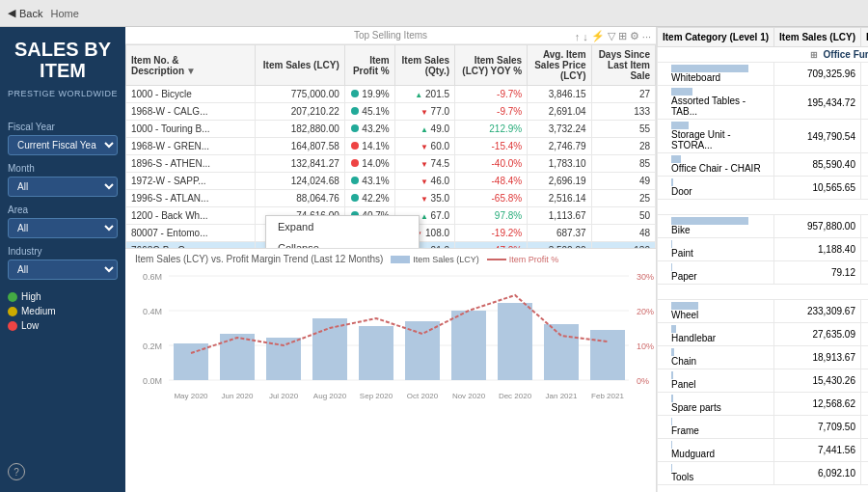 This screenshot has width=868, height=492. I want to click on category-header: ⊞ Retail, so click(764, 207).